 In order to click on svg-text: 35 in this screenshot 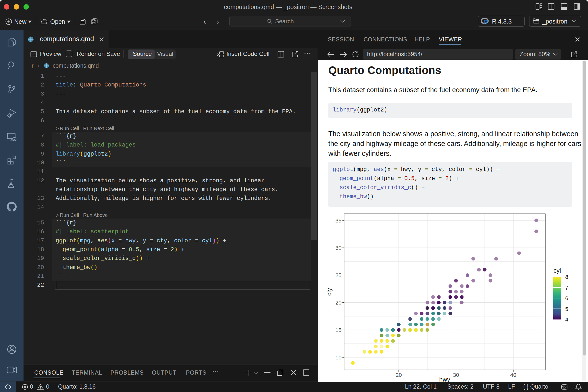, I will do `click(338, 220)`.